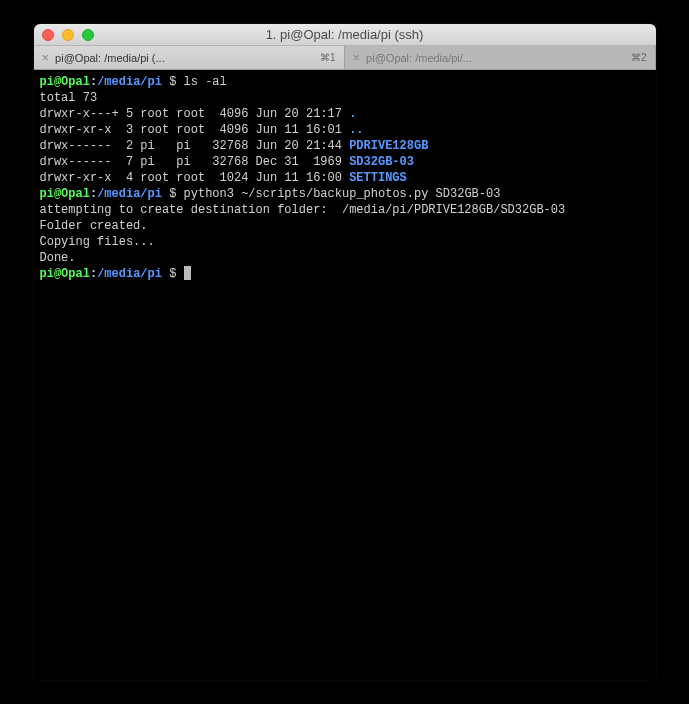 Image resolution: width=689 pixels, height=704 pixels. Describe the element at coordinates (345, 98) in the screenshot. I see `output-line: total 73` at that location.